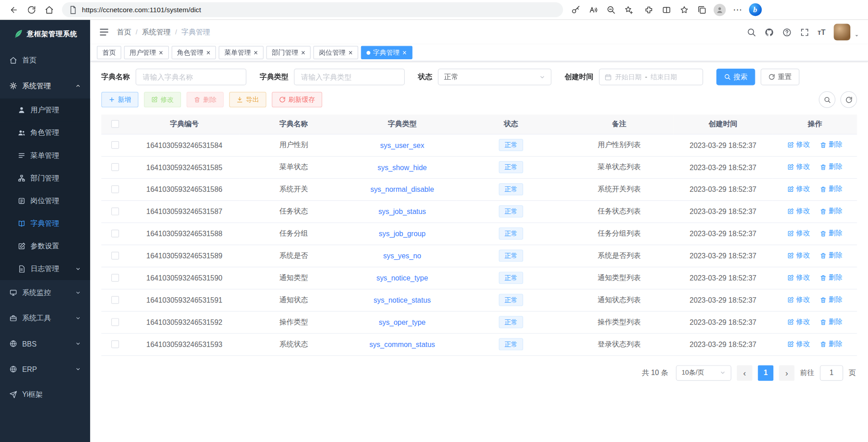 This screenshot has width=868, height=442. What do you see at coordinates (849, 100) in the screenshot?
I see `refresh-table-button` at bounding box center [849, 100].